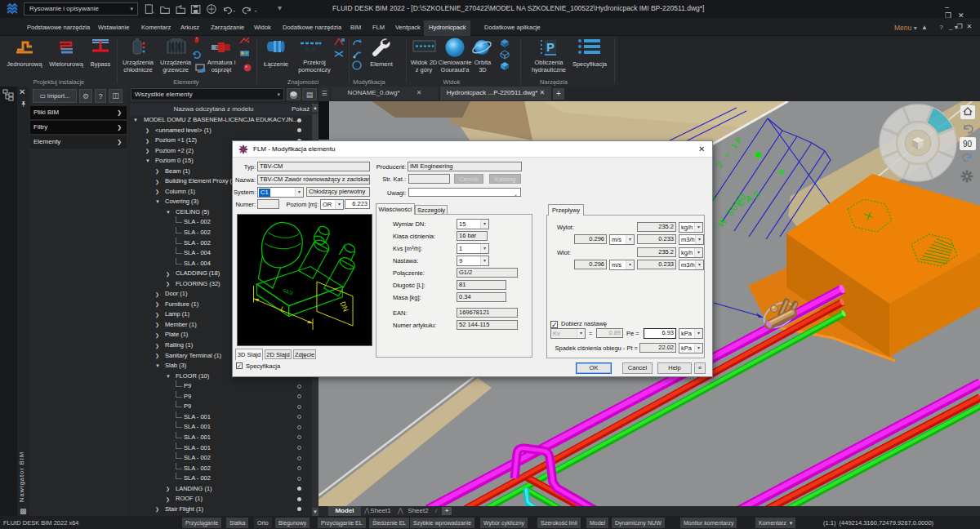 Image resolution: width=980 pixels, height=529 pixels. What do you see at coordinates (283, 309) in the screenshot?
I see `svg-text: L` at bounding box center [283, 309].